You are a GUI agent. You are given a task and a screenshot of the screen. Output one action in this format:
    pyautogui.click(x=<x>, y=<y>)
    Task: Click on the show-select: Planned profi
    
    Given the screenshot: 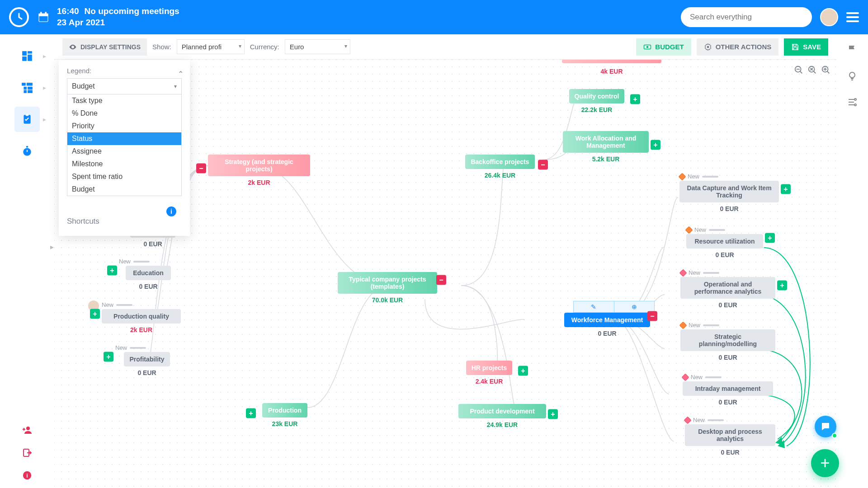 What is the action you would take?
    pyautogui.click(x=211, y=47)
    